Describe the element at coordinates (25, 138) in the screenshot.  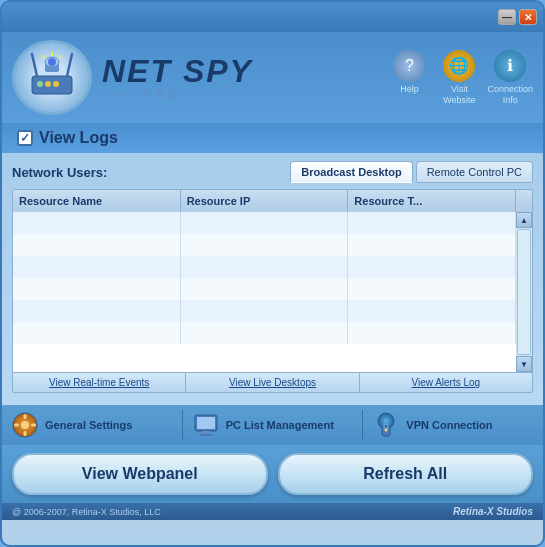
I see `view-logs-checkbox: ✓` at that location.